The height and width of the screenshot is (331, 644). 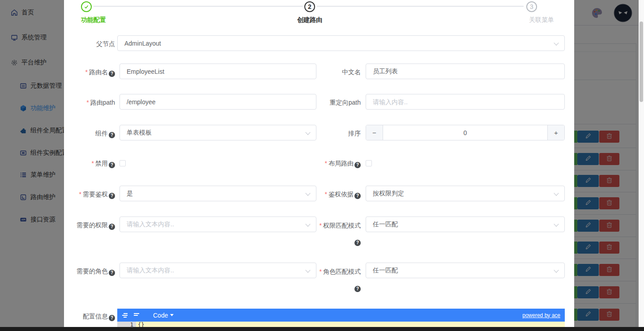 I want to click on step-1-indicator, so click(x=86, y=7).